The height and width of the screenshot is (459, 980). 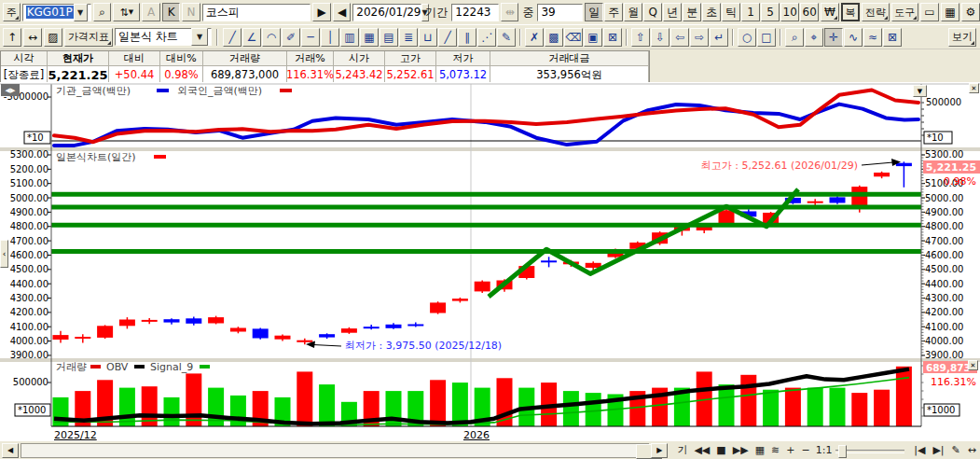 What do you see at coordinates (200, 37) in the screenshot?
I see `chart-type-dropdown-icon: ▼` at bounding box center [200, 37].